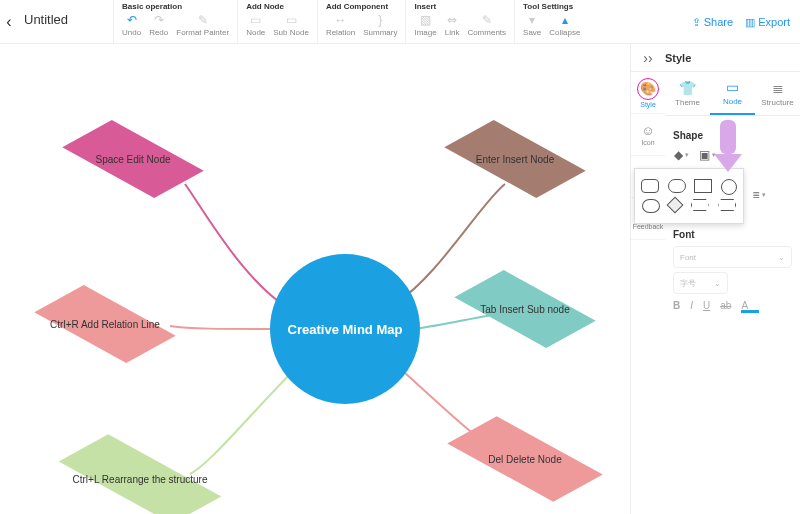  I want to click on sidetab-icon: ☺Icon, so click(648, 135).